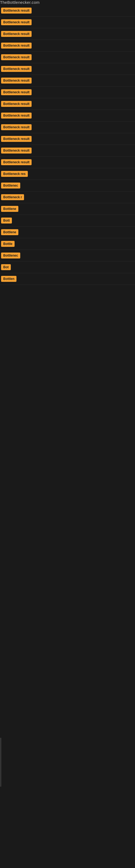 This screenshot has height=868, width=135. Describe the element at coordinates (68, 244) in the screenshot. I see `list-item: Bottle` at that location.